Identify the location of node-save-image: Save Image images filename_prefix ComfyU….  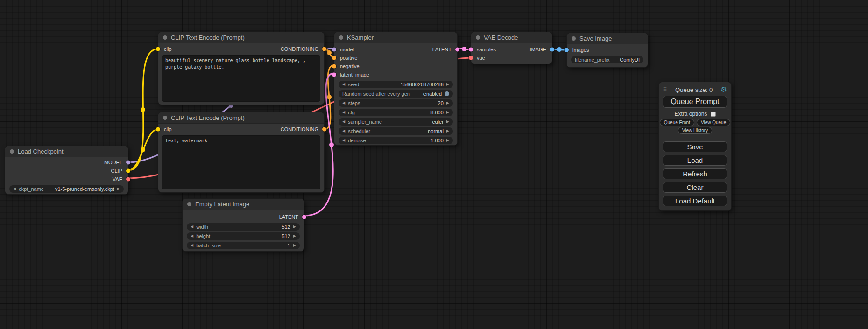
(607, 50).